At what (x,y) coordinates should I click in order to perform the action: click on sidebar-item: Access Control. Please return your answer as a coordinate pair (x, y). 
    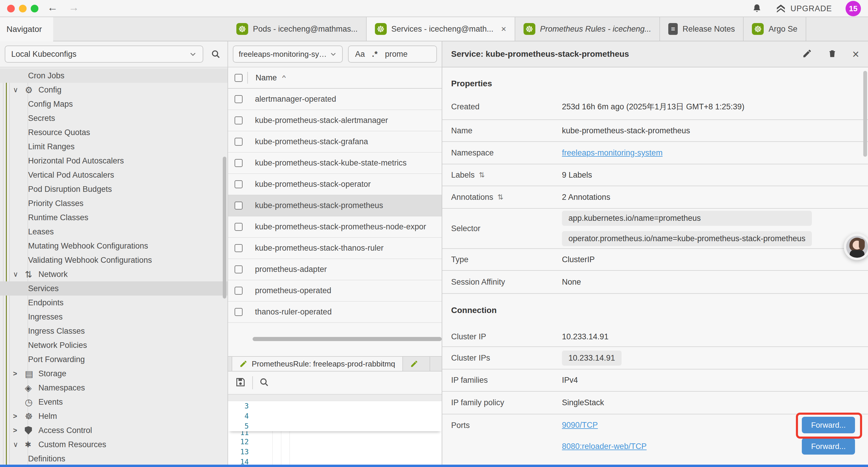
    Looking at the image, I should click on (114, 430).